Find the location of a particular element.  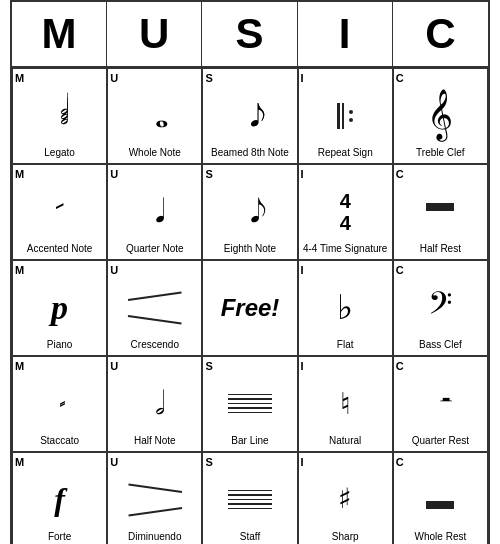

cell-label: 4-4 Time Signature is located at coordinates (346, 249).